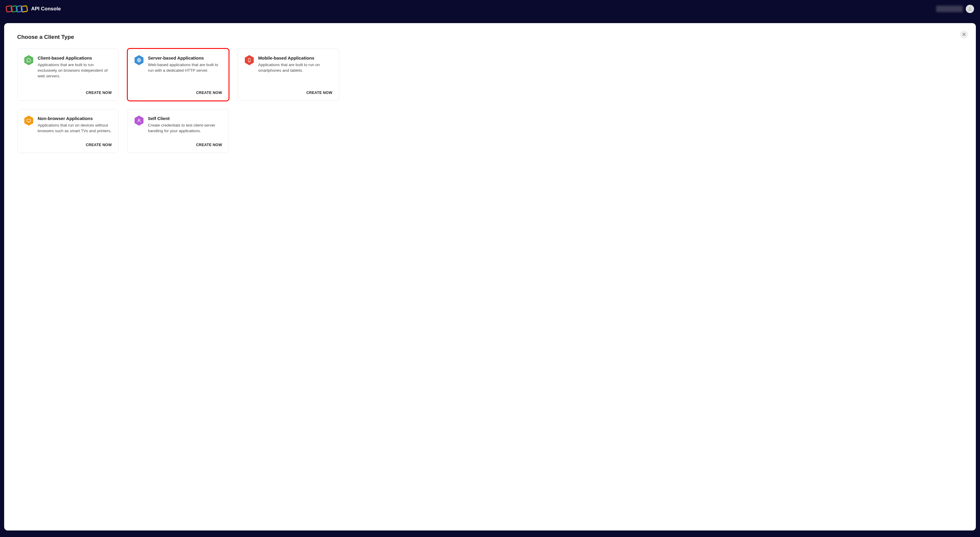 This screenshot has height=537, width=980. I want to click on card-content: Mobile-based Applications Applications t…, so click(295, 71).